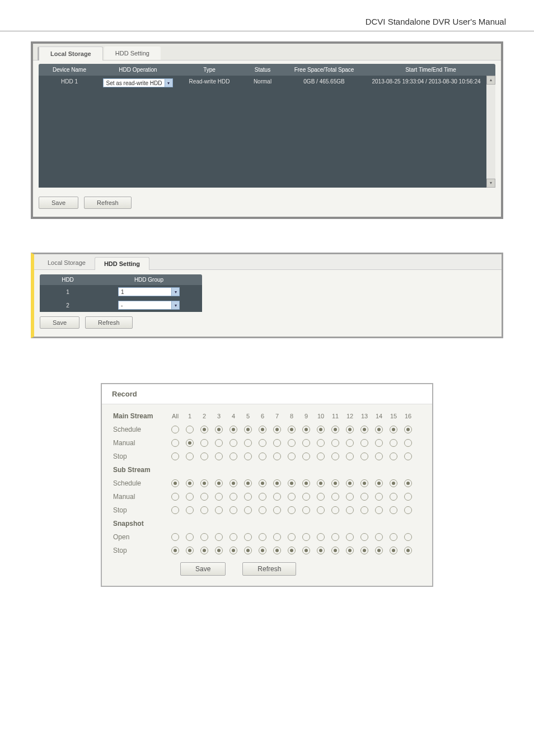 The image size is (534, 756). Describe the element at coordinates (491, 80) in the screenshot. I see `scroll-up-icon: ▴` at that location.